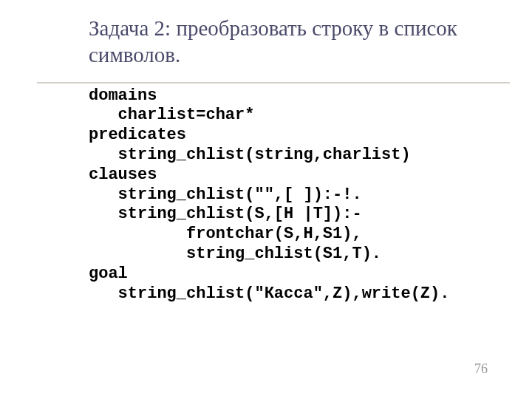 This screenshot has height=399, width=532. I want to click on code-line: domains, so click(123, 96).